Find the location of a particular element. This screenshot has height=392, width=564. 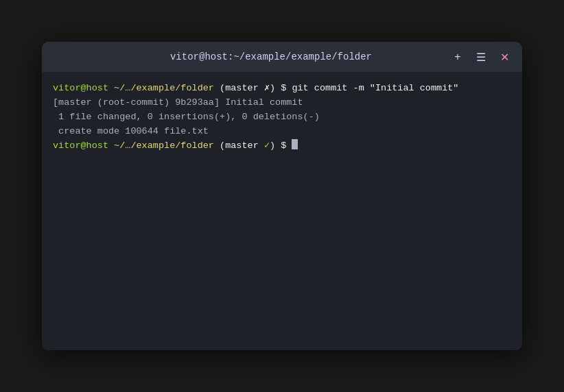

close-button: ✕ is located at coordinates (504, 57).